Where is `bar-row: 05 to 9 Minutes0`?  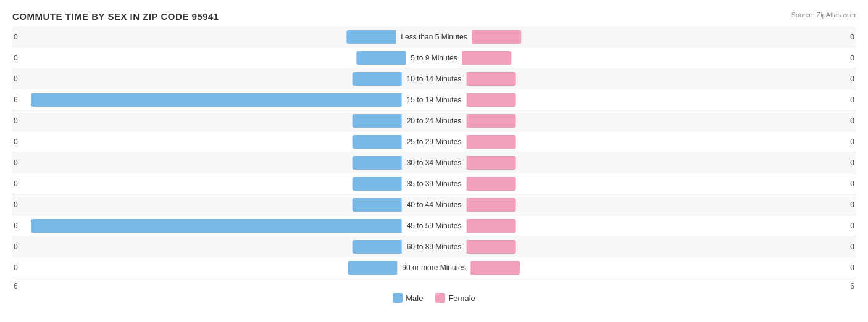 bar-row: 05 to 9 Minutes0 is located at coordinates (434, 58).